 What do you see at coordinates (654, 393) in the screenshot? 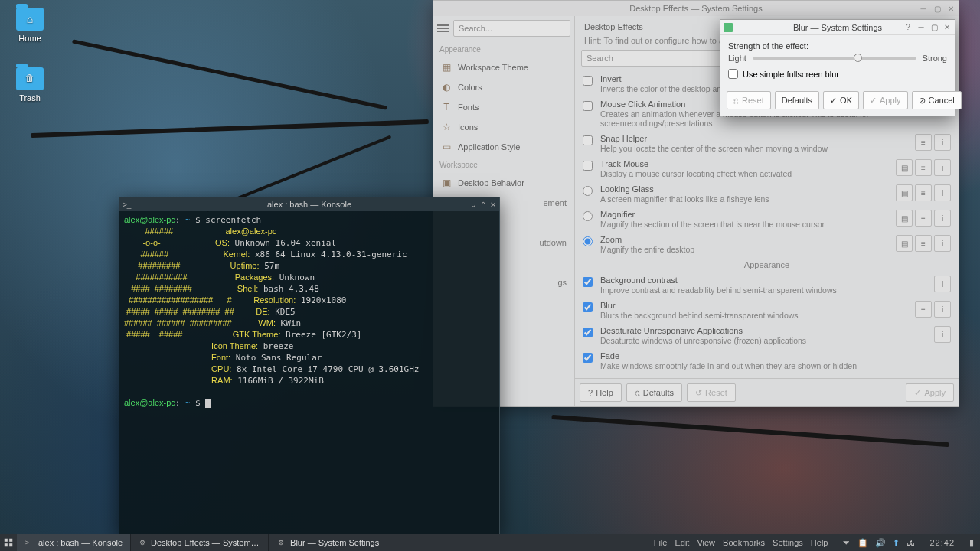
I see `defaults-button: ⎌ Defaults` at bounding box center [654, 393].